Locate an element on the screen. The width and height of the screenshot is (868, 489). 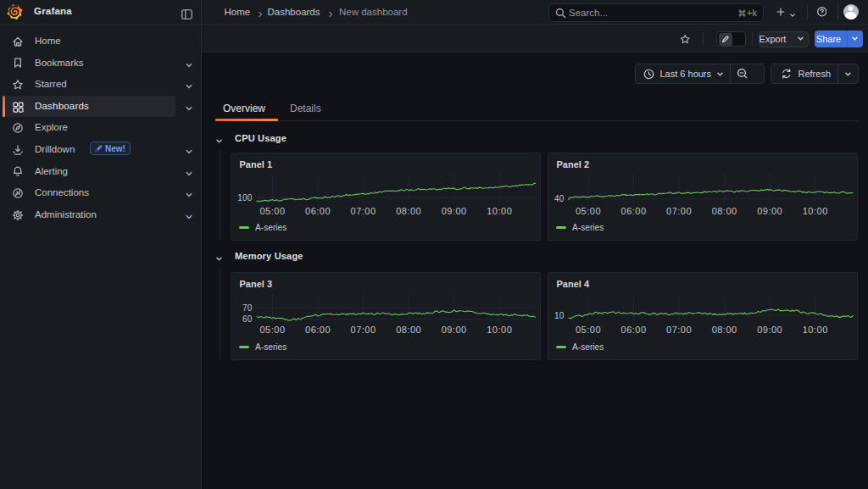
svg-text: 60 is located at coordinates (247, 319).